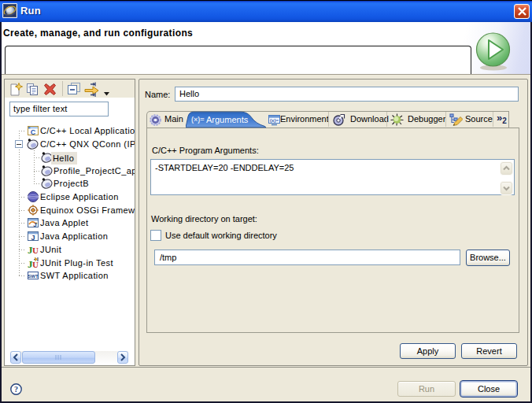  I want to click on svg-text: SWT, so click(33, 276).